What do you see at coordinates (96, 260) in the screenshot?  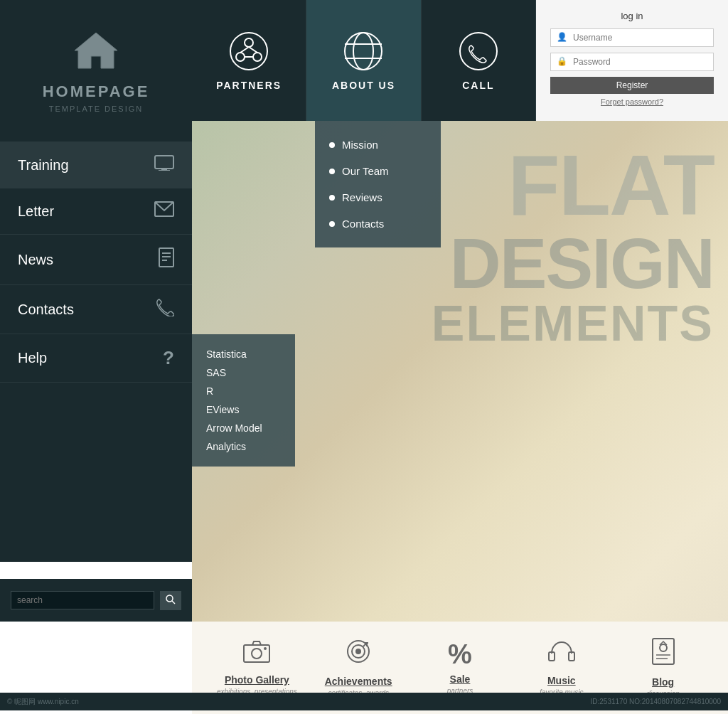 I see `sidebar-item-news: News` at bounding box center [96, 260].